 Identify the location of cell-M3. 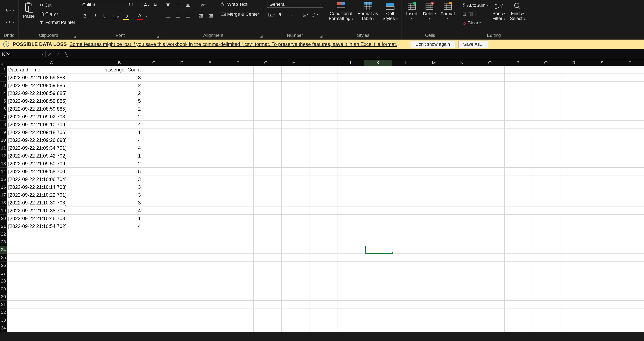
(435, 86).